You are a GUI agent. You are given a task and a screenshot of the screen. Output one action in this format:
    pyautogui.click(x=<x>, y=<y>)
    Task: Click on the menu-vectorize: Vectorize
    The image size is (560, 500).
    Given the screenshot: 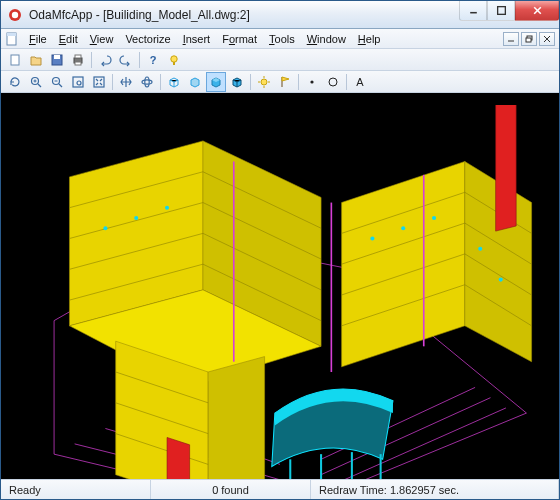 What is the action you would take?
    pyautogui.click(x=148, y=39)
    